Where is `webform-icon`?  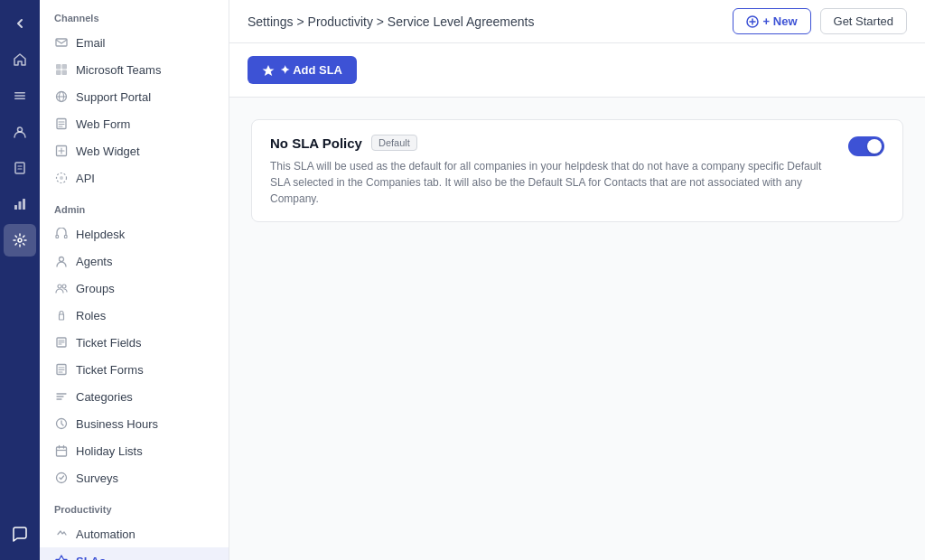 webform-icon is located at coordinates (61, 124).